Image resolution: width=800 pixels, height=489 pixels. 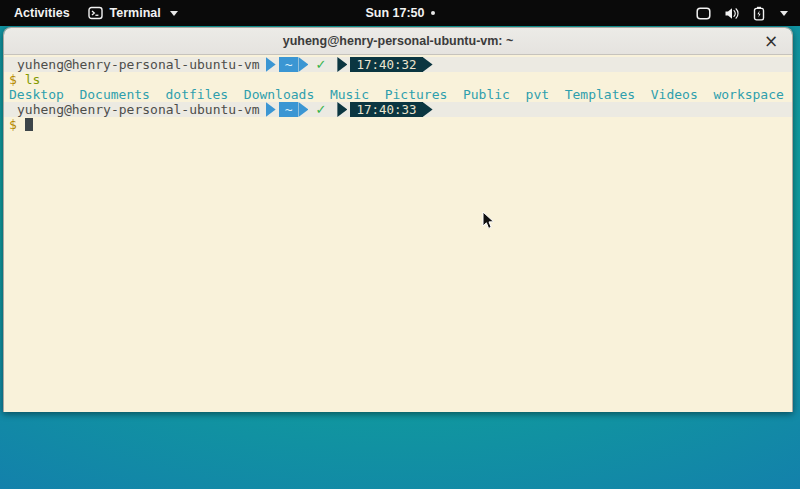 I want to click on text-cursor, so click(x=29, y=124).